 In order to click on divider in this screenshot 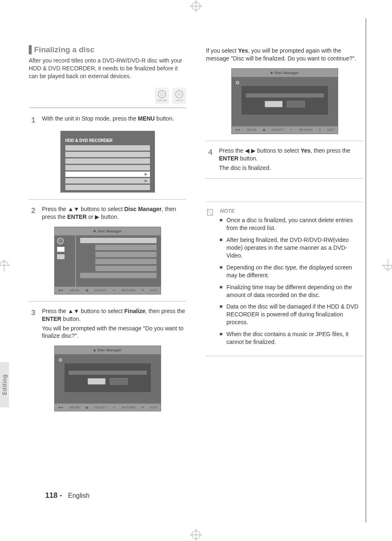, I will do `click(108, 108)`.